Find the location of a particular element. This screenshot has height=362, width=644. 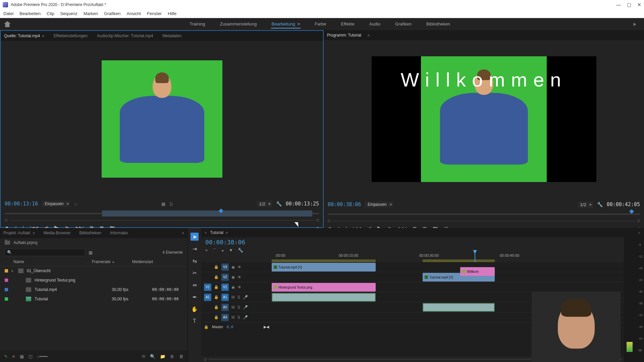

tab-quelle: Quelle: Tutorial.mp4≡ is located at coordinates (24, 36).